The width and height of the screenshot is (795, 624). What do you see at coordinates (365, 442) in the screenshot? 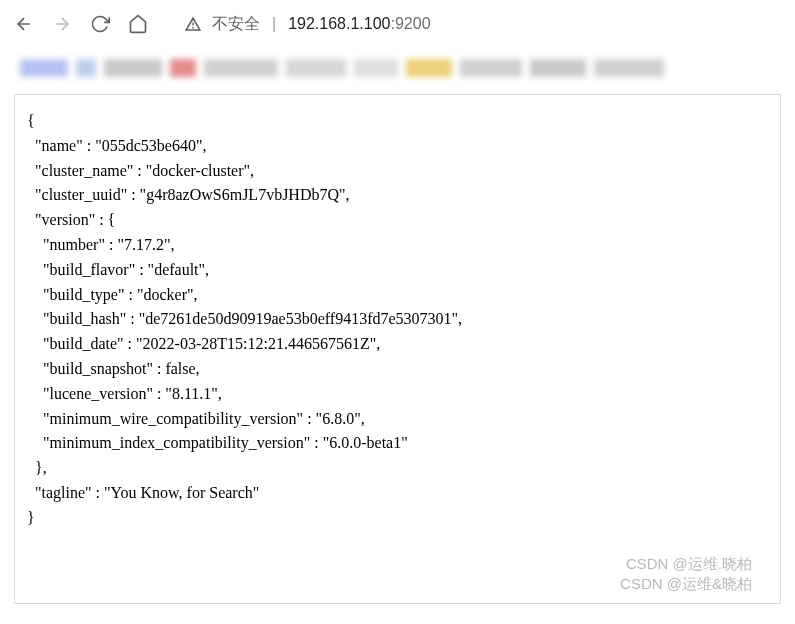
I see `json-min-index: 6.0.0-beta1` at bounding box center [365, 442].